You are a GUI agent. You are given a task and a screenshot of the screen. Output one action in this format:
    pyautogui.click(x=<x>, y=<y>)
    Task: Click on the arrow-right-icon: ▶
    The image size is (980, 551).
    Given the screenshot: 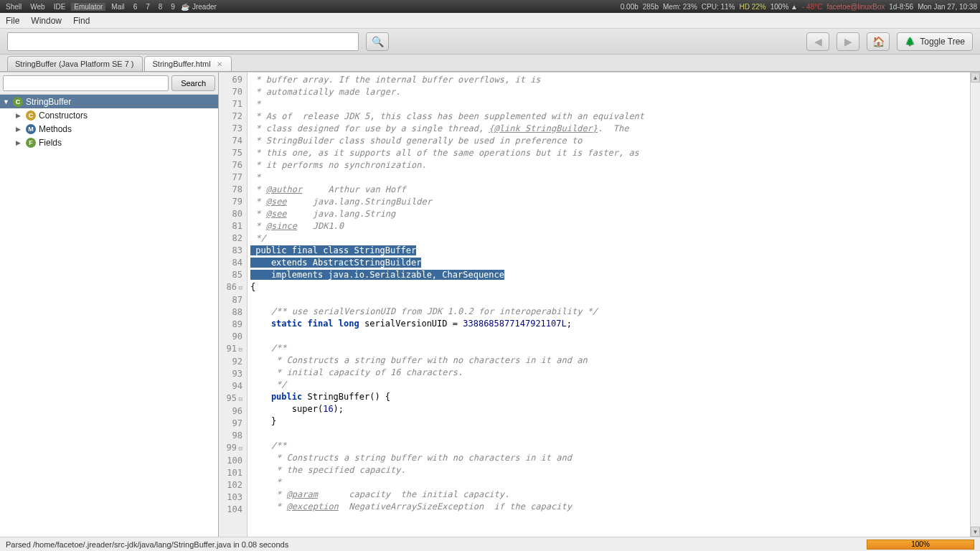 What is the action you would take?
    pyautogui.click(x=848, y=42)
    